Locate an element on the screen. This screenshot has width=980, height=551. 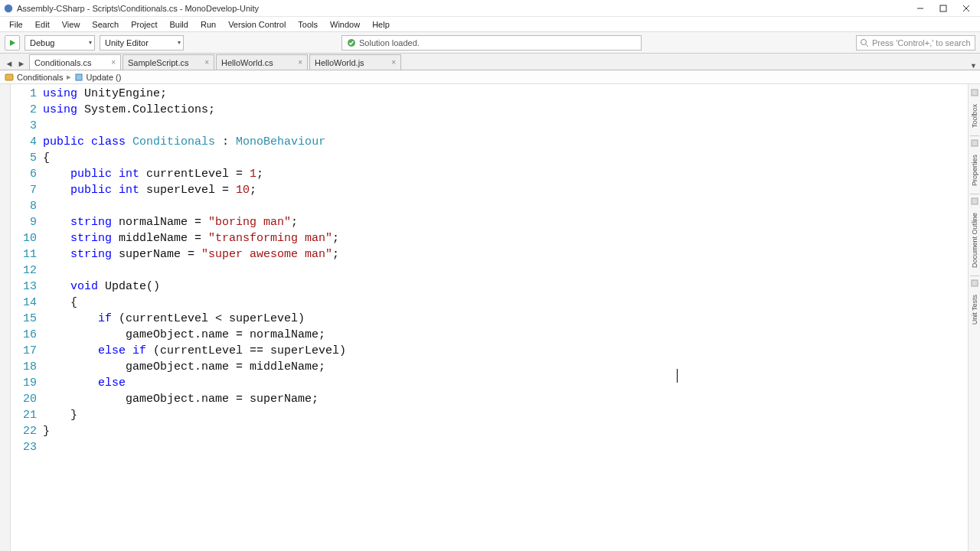
code-line: 19 else is located at coordinates (489, 383).